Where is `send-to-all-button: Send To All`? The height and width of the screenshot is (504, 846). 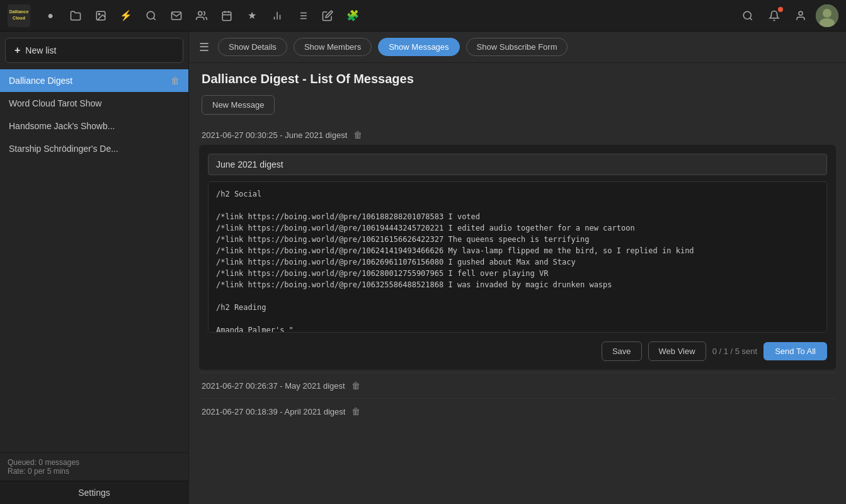
send-to-all-button: Send To All is located at coordinates (795, 352).